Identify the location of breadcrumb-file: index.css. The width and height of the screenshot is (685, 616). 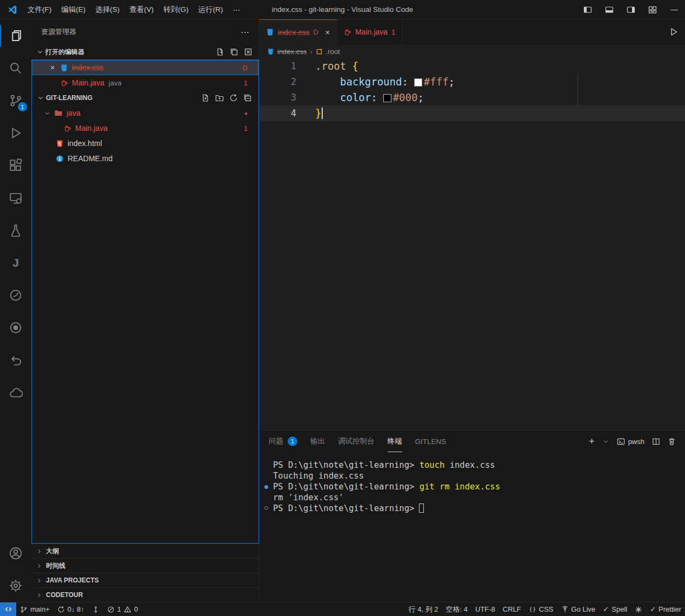
(292, 52).